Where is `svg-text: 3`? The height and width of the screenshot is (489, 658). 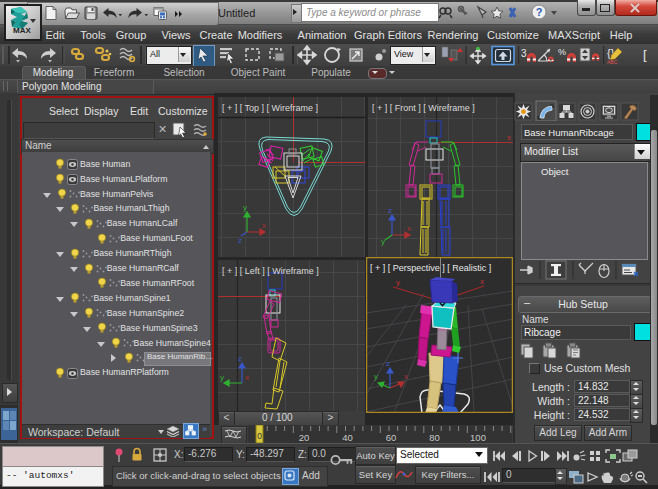
svg-text: 3 is located at coordinates (524, 54).